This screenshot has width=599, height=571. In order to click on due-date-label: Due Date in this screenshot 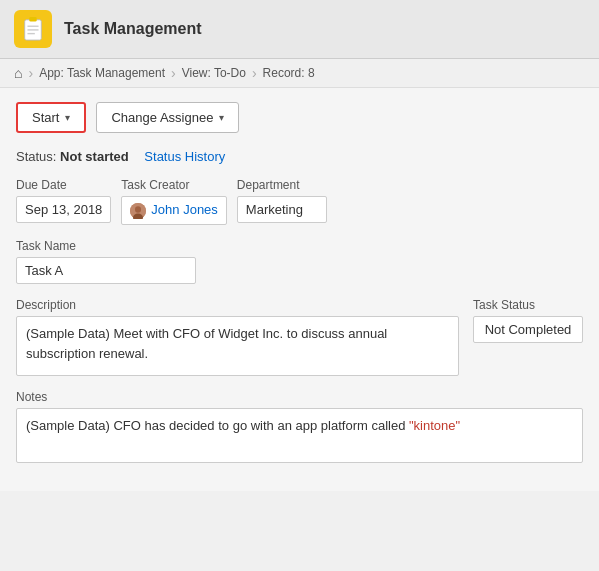, I will do `click(64, 185)`.